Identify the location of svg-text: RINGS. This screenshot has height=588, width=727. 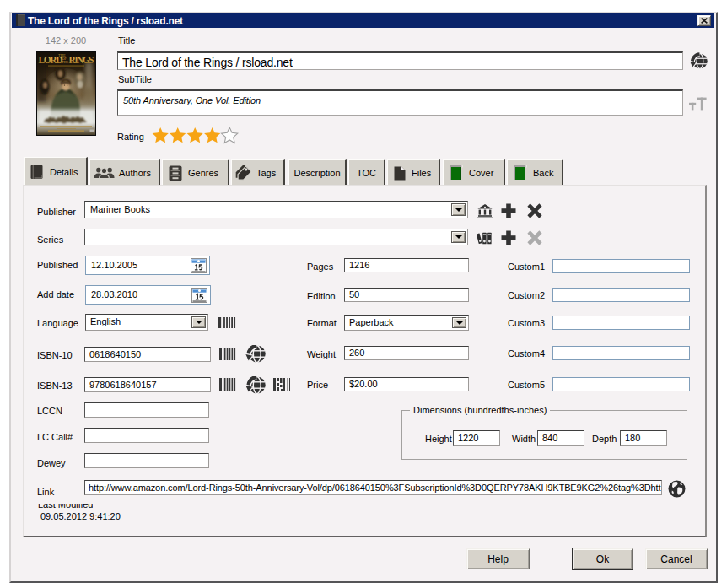
(82, 60).